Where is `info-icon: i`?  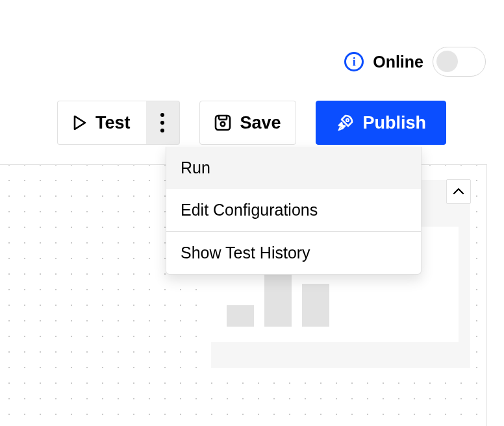 info-icon: i is located at coordinates (354, 62).